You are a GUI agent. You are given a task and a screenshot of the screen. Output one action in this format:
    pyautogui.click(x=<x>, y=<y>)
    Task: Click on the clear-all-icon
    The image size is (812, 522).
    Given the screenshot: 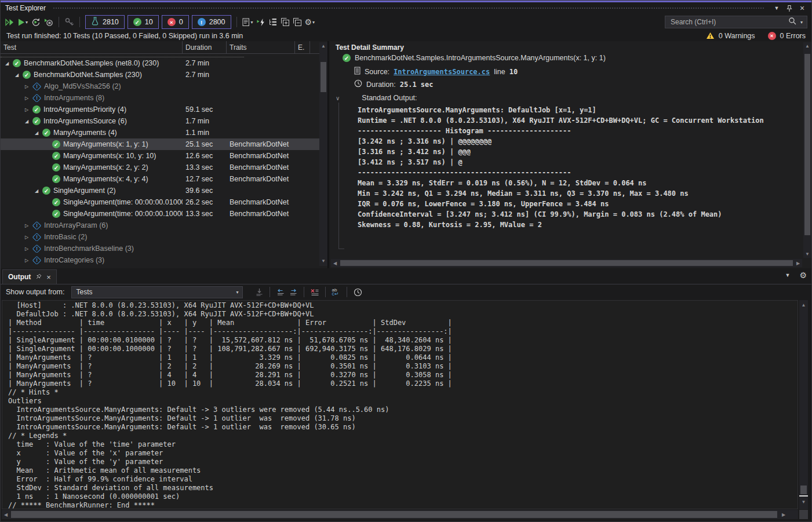 What is the action you would take?
    pyautogui.click(x=315, y=292)
    